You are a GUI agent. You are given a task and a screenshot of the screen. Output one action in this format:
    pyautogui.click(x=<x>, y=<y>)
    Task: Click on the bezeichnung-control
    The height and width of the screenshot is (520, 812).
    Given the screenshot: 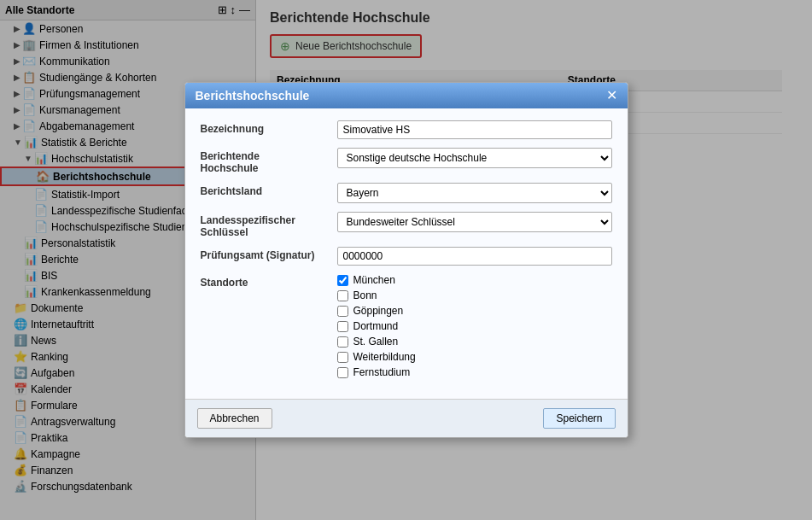 What is the action you would take?
    pyautogui.click(x=475, y=130)
    